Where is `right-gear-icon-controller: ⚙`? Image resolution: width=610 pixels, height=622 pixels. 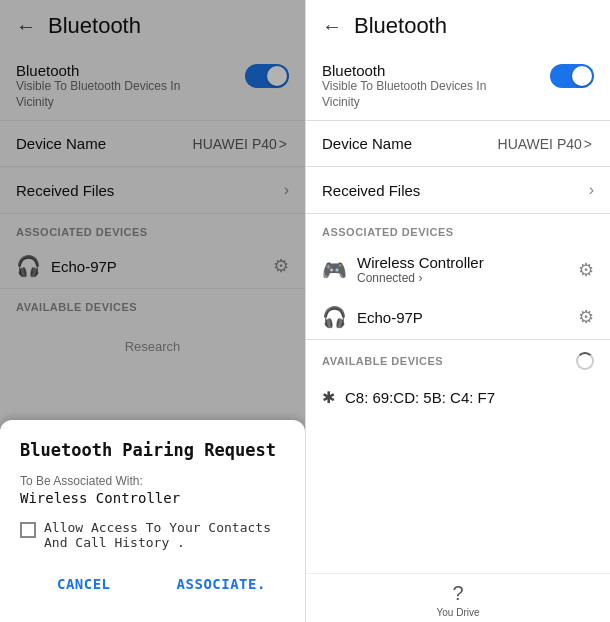
right-gear-icon-controller: ⚙ is located at coordinates (586, 270).